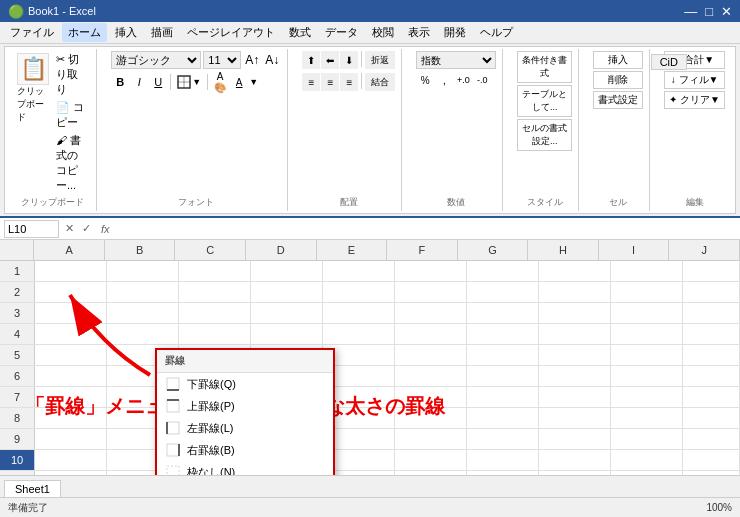  Describe the element at coordinates (245, 428) in the screenshot. I see `border-item-left: 左罫線(L)` at that location.